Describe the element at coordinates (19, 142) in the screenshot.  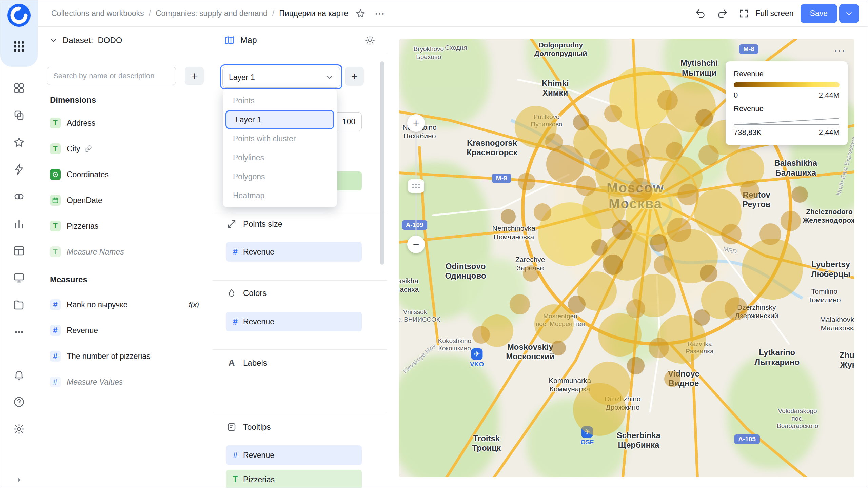
I see `favorites-star-icon` at that location.